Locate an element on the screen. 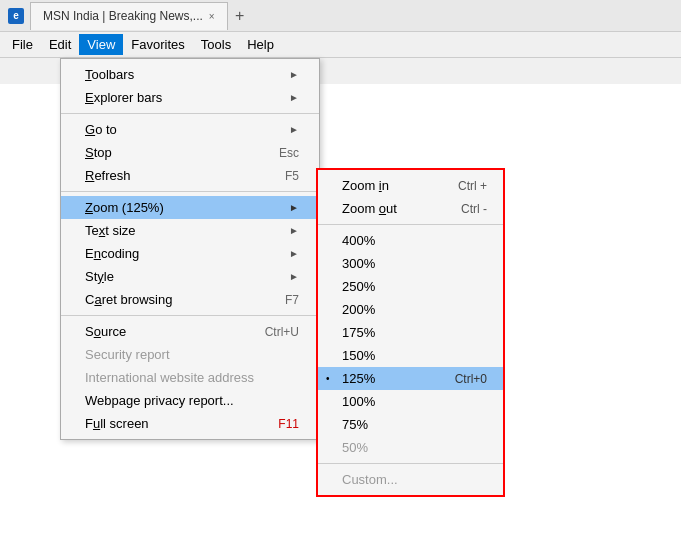 This screenshot has height=545, width=681. source-shortcut: Ctrl+U is located at coordinates (282, 332).